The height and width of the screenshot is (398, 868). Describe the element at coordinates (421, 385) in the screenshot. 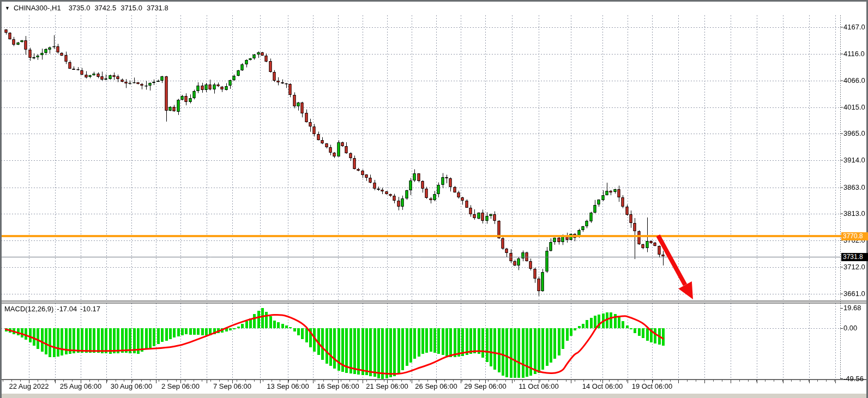

I see `time-axis` at that location.